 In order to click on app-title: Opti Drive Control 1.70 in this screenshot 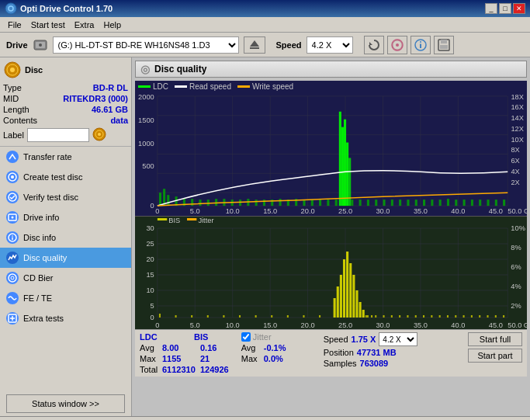, I will do `click(253, 9)`.